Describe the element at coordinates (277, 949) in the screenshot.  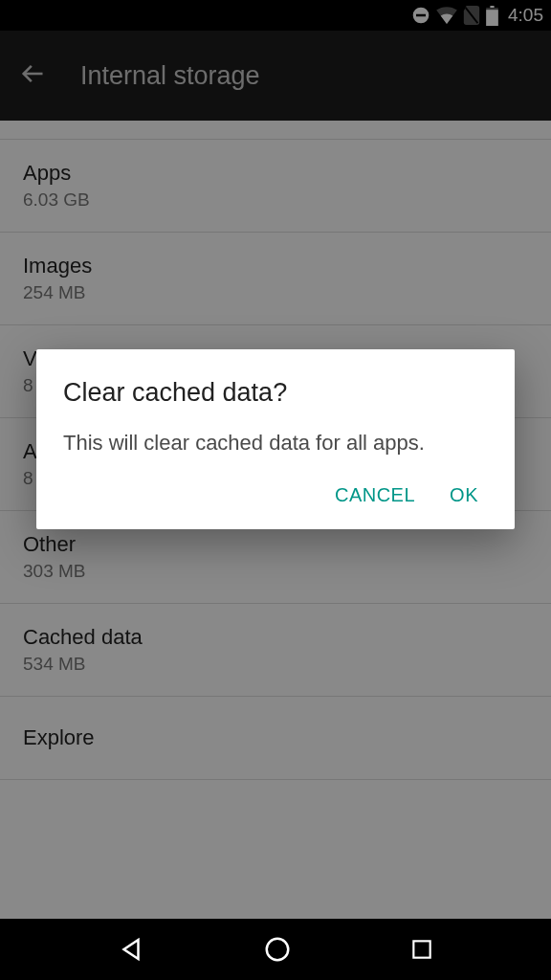
I see `nav-home-icon` at that location.